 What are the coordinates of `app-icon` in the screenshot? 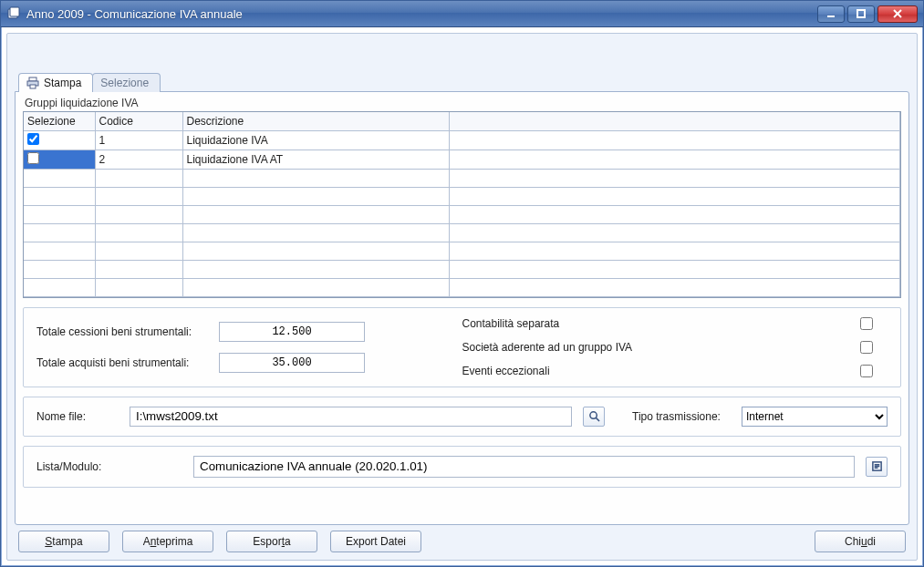 It's located at (14, 14).